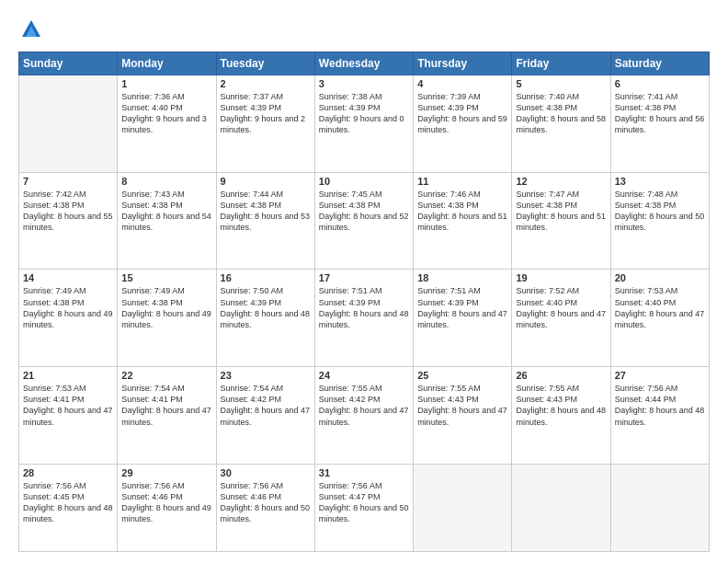 This screenshot has height=563, width=728. Describe the element at coordinates (364, 181) in the screenshot. I see `day-number: 10` at that location.